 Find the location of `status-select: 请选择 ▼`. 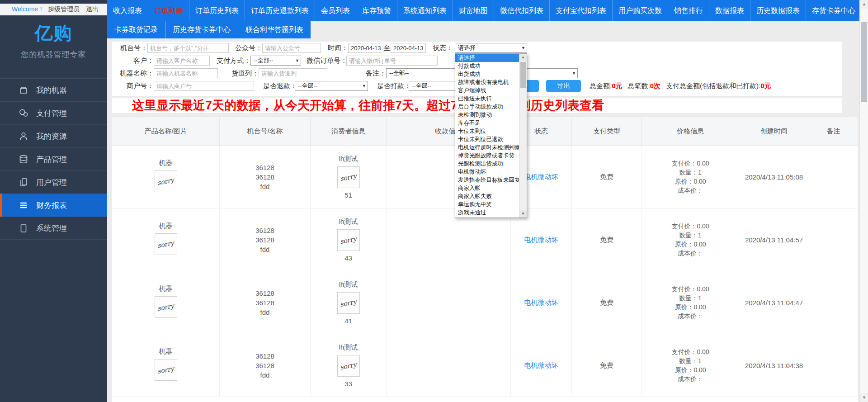

status-select: 请选择 ▼ is located at coordinates (491, 48).